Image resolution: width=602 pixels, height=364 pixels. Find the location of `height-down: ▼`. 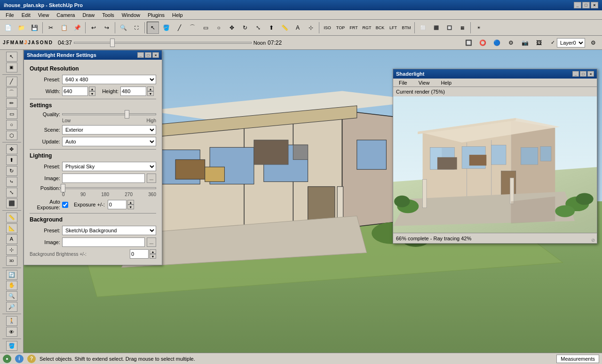

height-down: ▼ is located at coordinates (150, 94).